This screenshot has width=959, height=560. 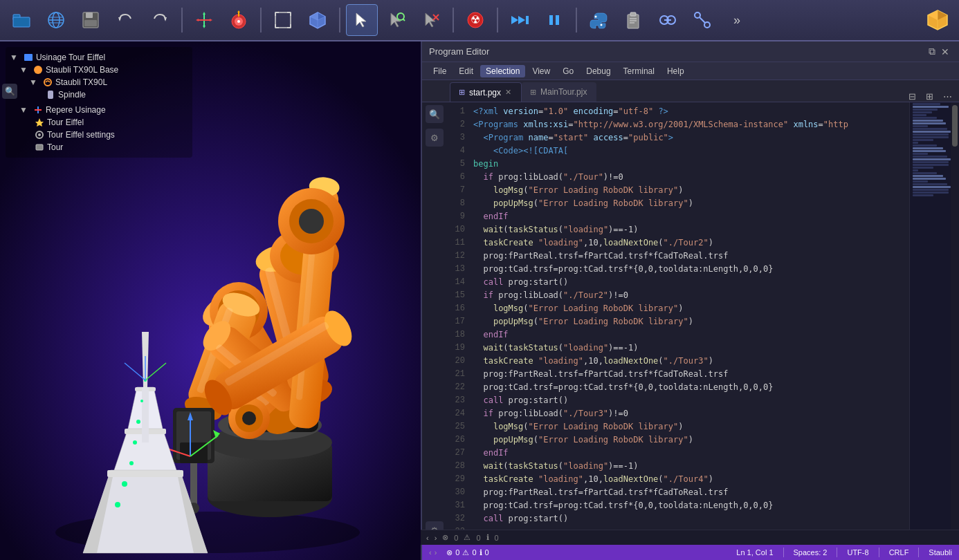 I want to click on split-editor-button: ⊟, so click(x=912, y=97).